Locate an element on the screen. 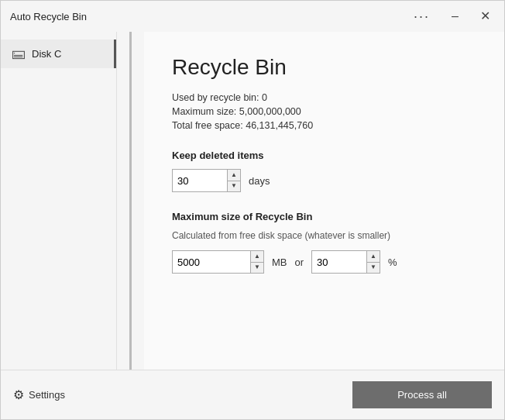 The height and width of the screenshot is (420, 505). info-max-size: Maximum size: 5,000,000,000 is located at coordinates (324, 112).